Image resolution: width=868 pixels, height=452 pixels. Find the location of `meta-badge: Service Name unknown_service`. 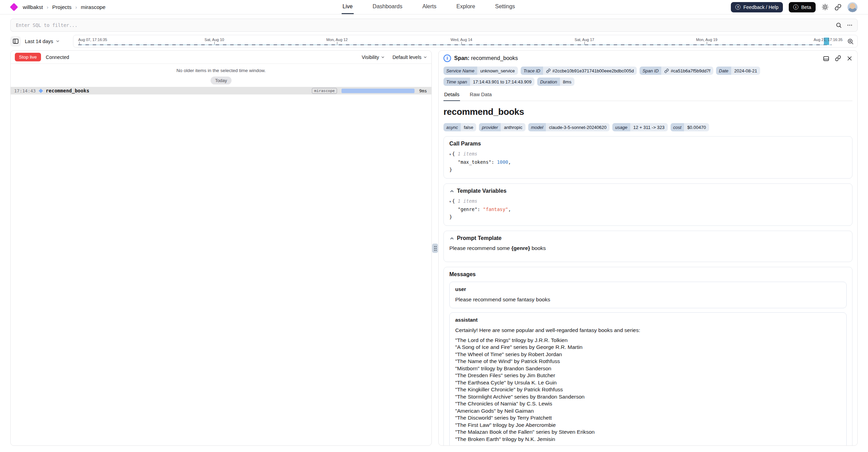

meta-badge: Service Name unknown_service is located at coordinates (481, 71).